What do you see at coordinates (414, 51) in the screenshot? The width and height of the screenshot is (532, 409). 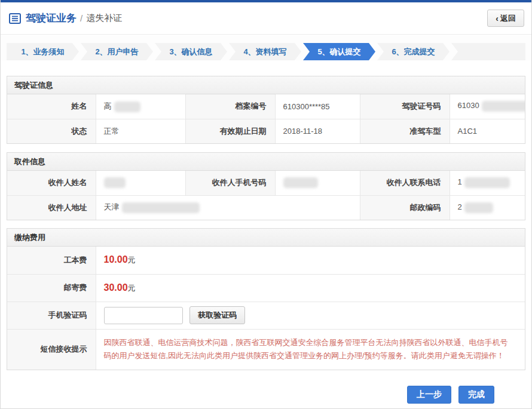 I see `step-6-finish-submit: 6、完成提交` at bounding box center [414, 51].